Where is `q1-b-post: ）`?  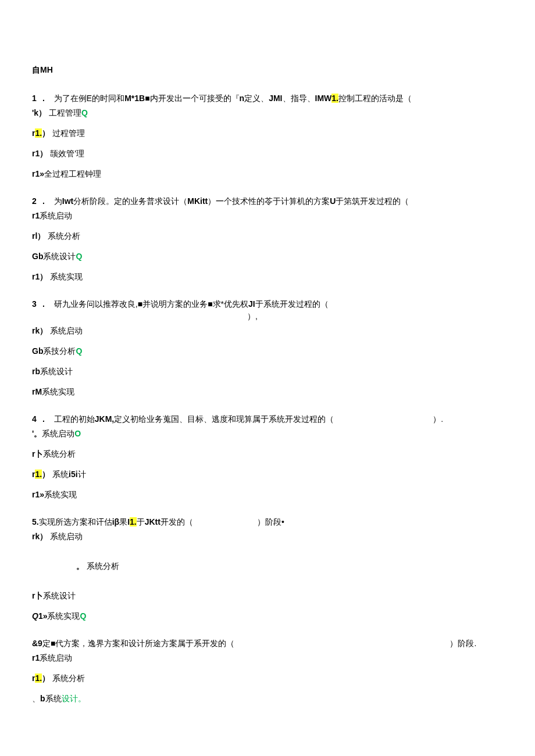 q1-b-post: ） is located at coordinates (46, 133).